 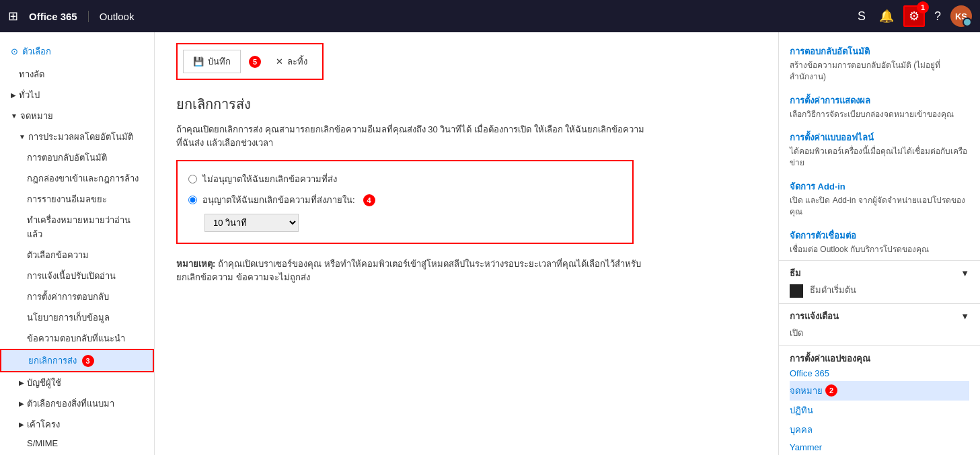 I want to click on addins-link: จัดการ Add-in, so click(x=880, y=187).